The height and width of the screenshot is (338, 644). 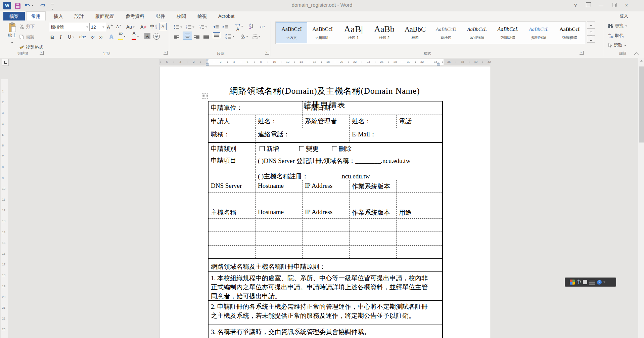 What do you see at coordinates (79, 16) in the screenshot?
I see `tab-design: 設計` at bounding box center [79, 16].